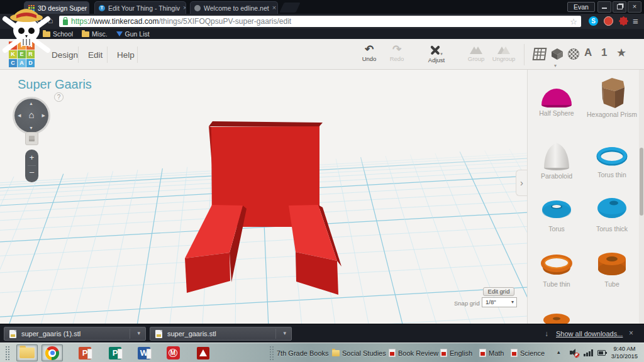 This screenshot has height=362, width=644. Describe the element at coordinates (322, 21) in the screenshot. I see `browser-toolbar: ← ↻ ⌂ https ://www.tinkercad.com /things…` at that location.